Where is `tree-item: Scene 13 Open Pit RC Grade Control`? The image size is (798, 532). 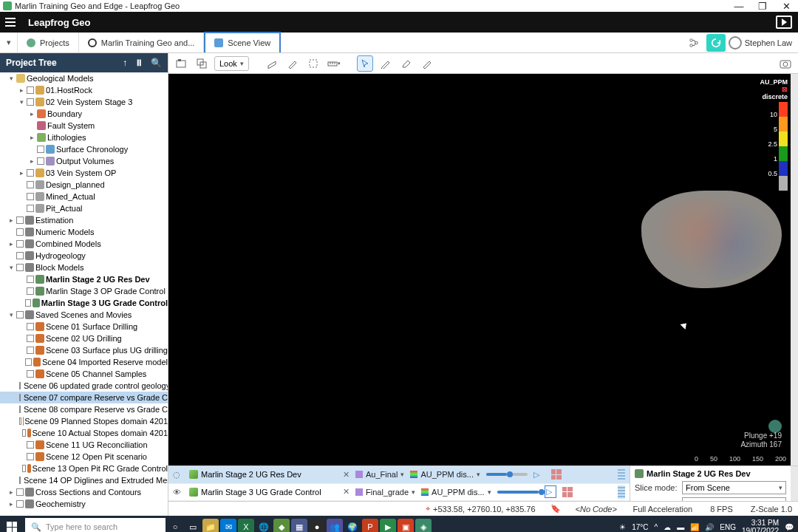
tree-item: Scene 13 Open Pit RC Grade Control is located at coordinates (84, 468).